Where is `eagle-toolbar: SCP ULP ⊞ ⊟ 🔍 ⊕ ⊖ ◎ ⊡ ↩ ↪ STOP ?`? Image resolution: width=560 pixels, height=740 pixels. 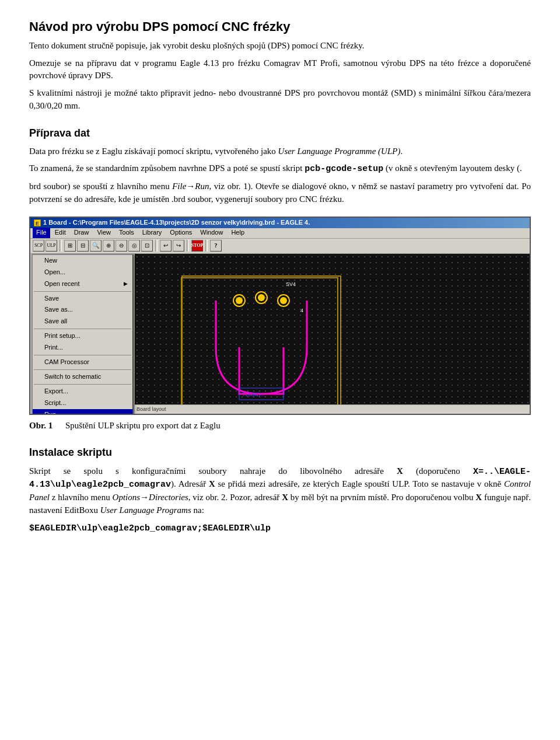 eagle-toolbar: SCP ULP ⊞ ⊟ 🔍 ⊕ ⊖ ◎ ⊡ ↩ ↪ STOP ? is located at coordinates (280, 246).